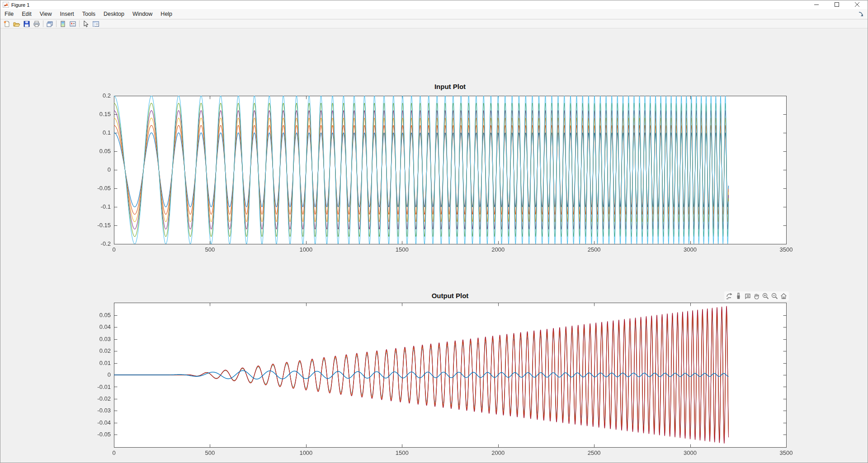 This screenshot has width=868, height=463. What do you see at coordinates (114, 14) in the screenshot?
I see `menu-desktop: Desktop` at bounding box center [114, 14].